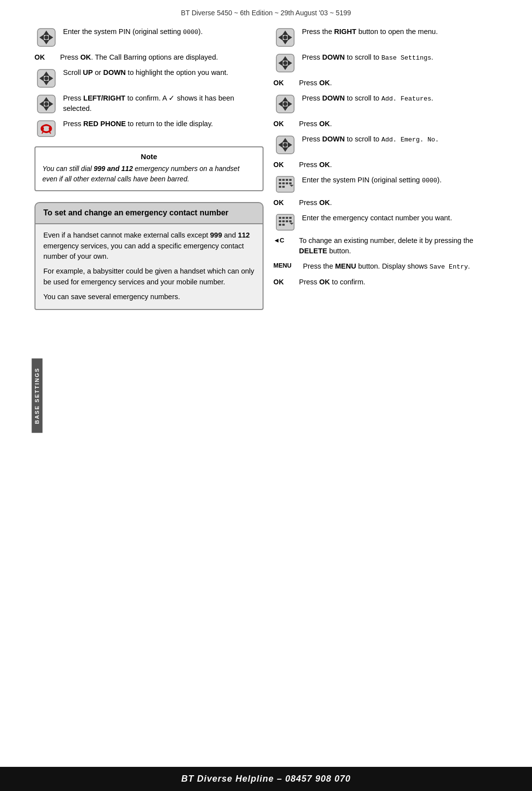  What do you see at coordinates (149, 277) in the screenshot?
I see `section-para-2: For example, a babysitter could be given…` at bounding box center [149, 277].